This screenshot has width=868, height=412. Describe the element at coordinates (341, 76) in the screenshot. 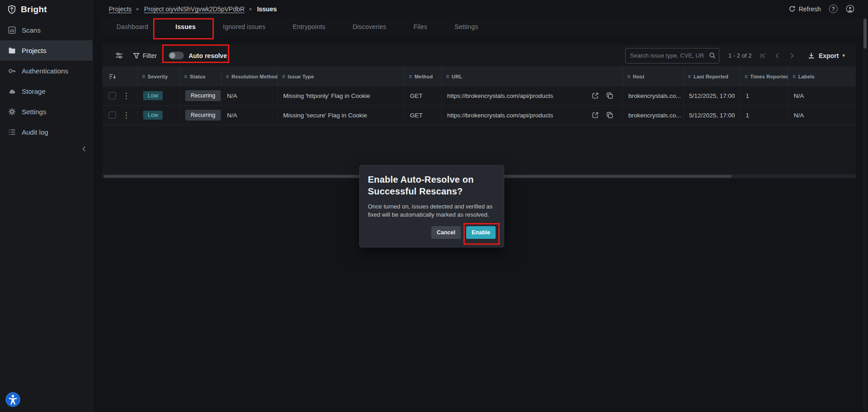

I see `col-header-issue-type: Issue Type` at that location.